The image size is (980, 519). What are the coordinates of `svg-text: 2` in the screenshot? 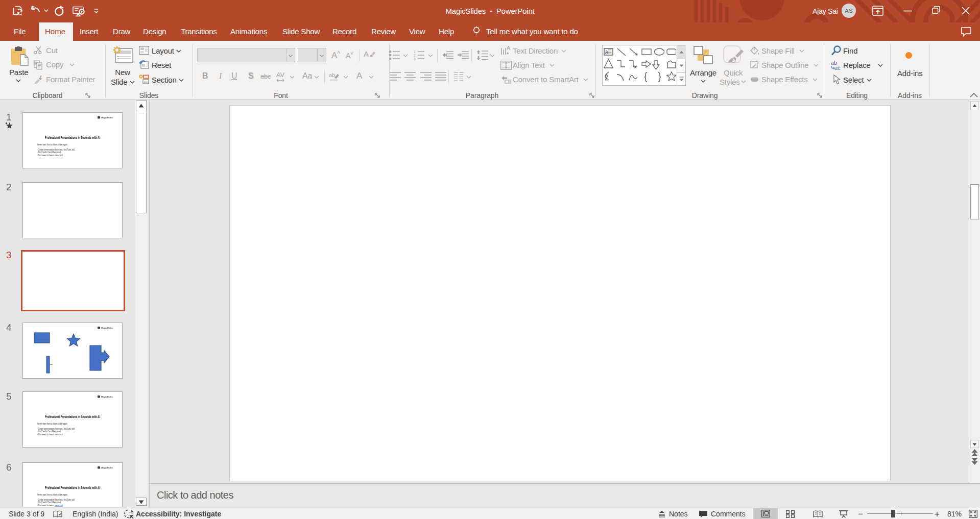 It's located at (415, 55).